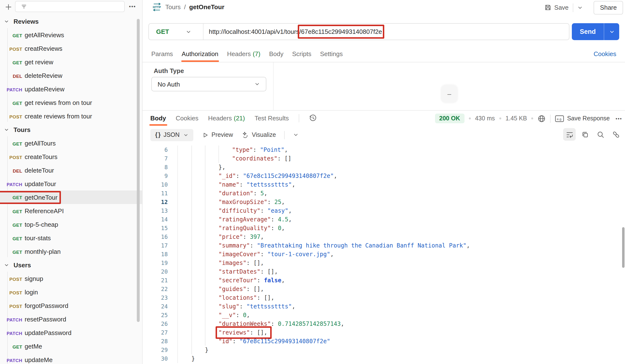 The image size is (625, 364). What do you see at coordinates (155, 228) in the screenshot?
I see `line-number: 15` at bounding box center [155, 228].